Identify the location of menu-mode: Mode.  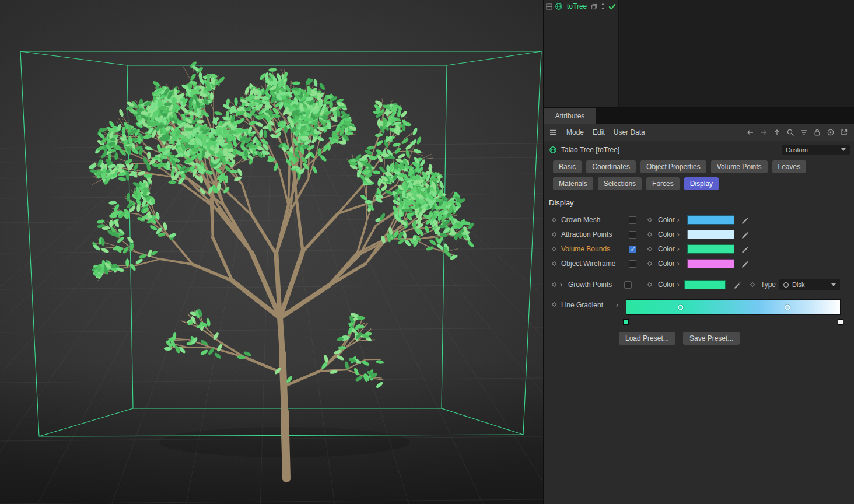
(575, 132).